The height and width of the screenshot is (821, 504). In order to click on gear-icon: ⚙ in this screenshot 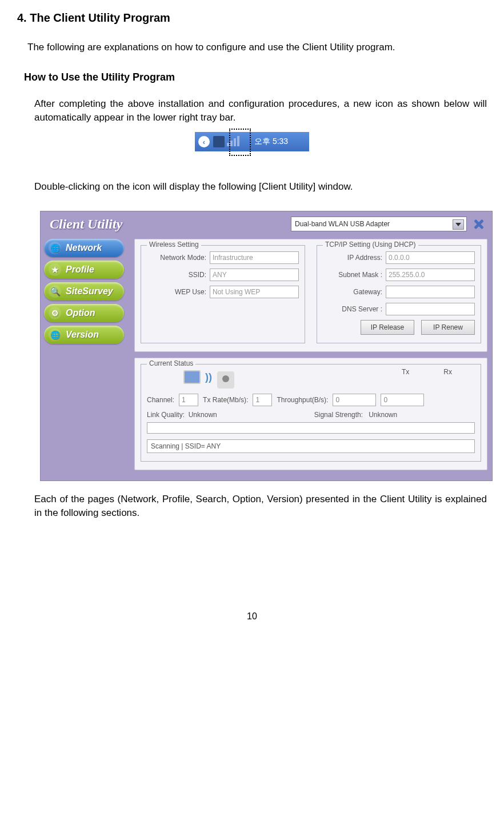, I will do `click(55, 313)`.